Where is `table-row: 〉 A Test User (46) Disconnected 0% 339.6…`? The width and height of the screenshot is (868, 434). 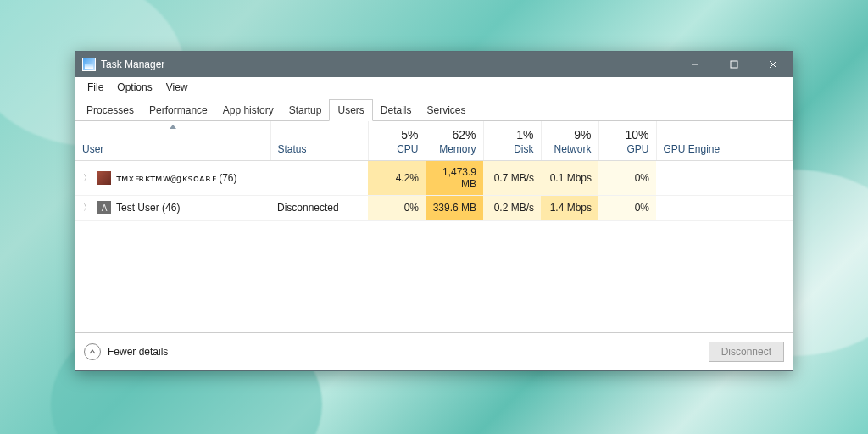
table-row: 〉 A Test User (46) Disconnected 0% 339.6… is located at coordinates (434, 208).